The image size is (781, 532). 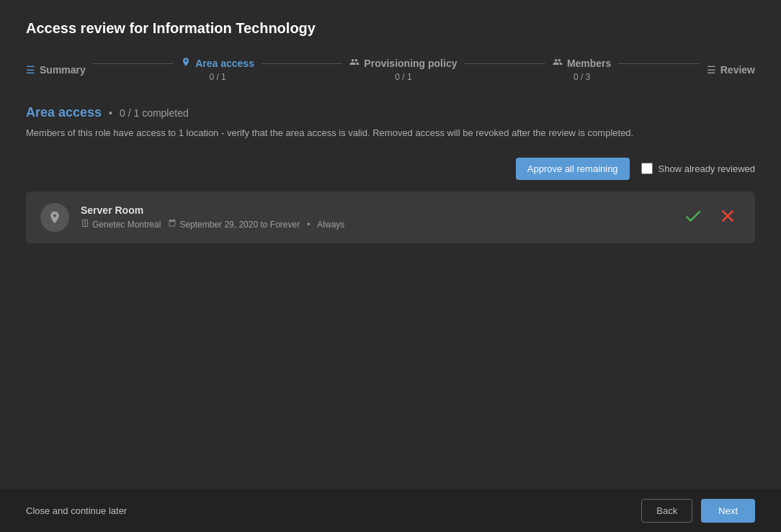 I want to click on section-title-row: Area access • 0 / 1 completed, so click(x=390, y=112).